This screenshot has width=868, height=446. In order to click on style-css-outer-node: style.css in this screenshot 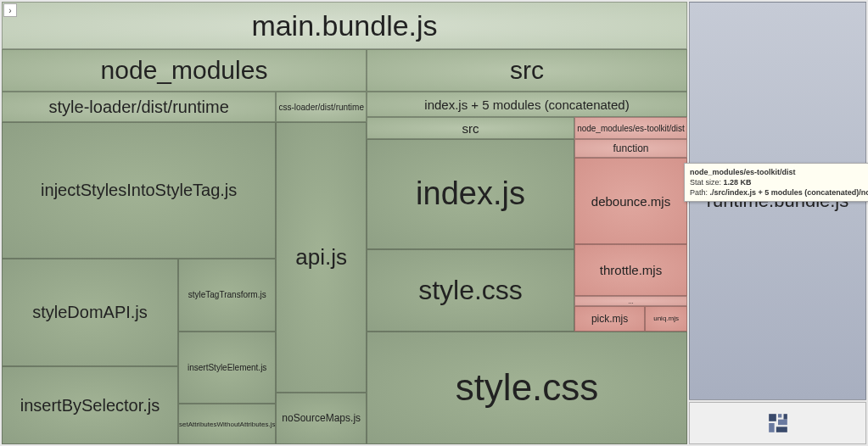, I will do `click(527, 388)`.